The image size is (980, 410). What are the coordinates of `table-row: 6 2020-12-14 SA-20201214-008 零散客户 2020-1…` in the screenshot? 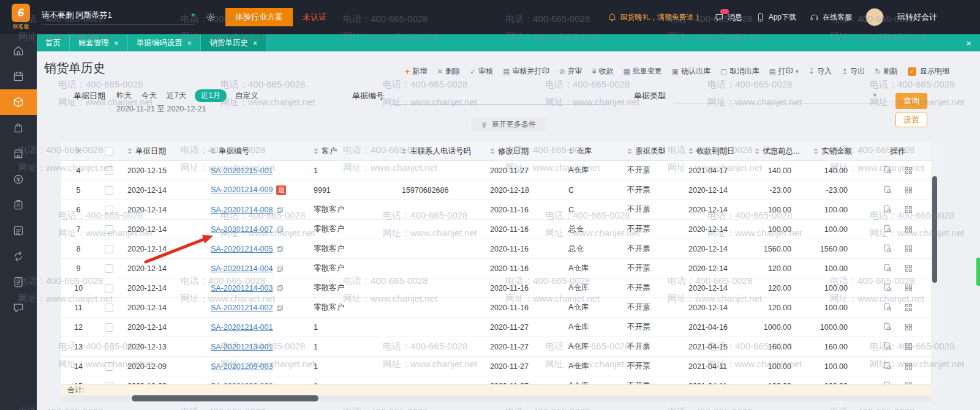 It's located at (496, 210).